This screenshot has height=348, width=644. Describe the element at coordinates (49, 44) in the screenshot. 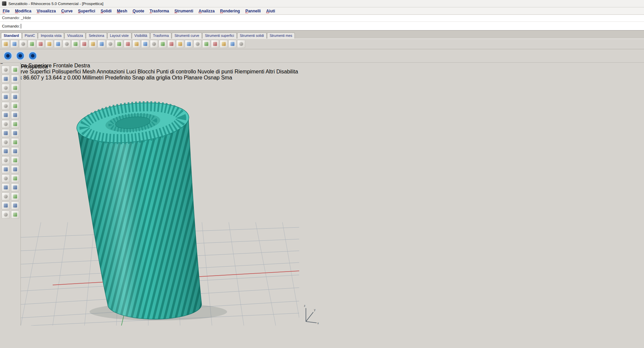

I see `copy-icon` at that location.